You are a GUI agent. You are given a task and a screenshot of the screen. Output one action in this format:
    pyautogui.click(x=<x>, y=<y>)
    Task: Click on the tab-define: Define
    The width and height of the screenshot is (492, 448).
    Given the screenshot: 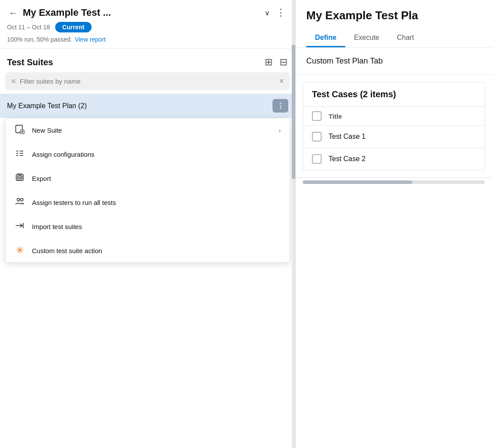 What is the action you would take?
    pyautogui.click(x=326, y=39)
    